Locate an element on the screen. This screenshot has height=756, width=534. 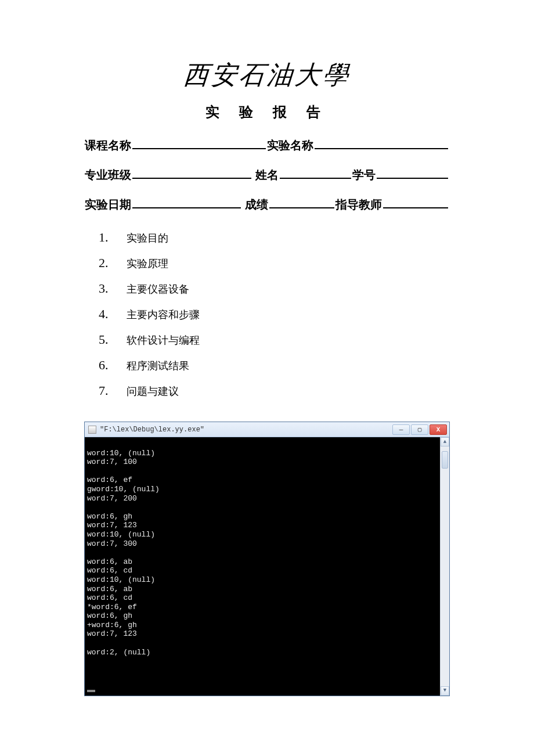
maximize-button: ▢ is located at coordinates (420, 430).